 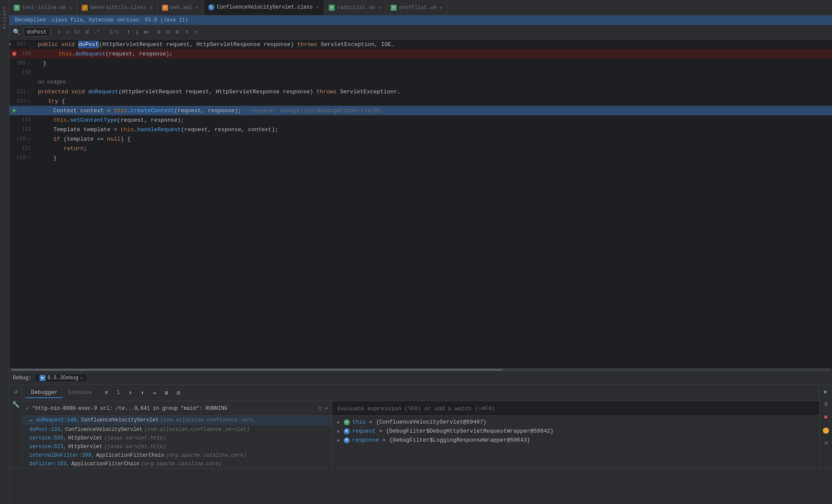 I want to click on code-line-112: 112 ▷ try {, so click(x=421, y=101).